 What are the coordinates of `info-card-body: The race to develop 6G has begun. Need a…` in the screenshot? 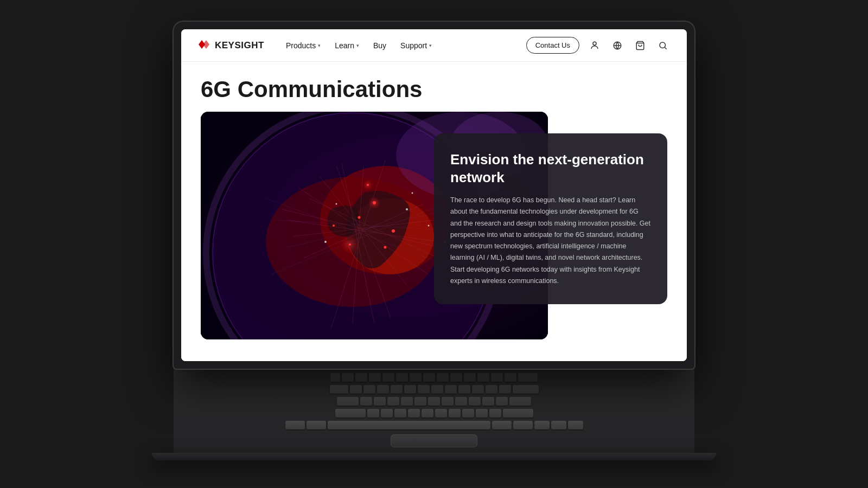 It's located at (551, 241).